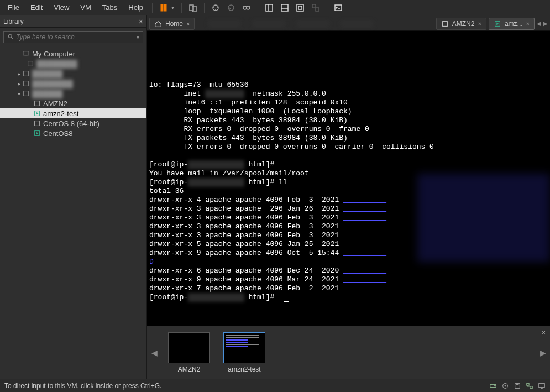 This screenshot has height=392, width=550. What do you see at coordinates (73, 64) in the screenshot?
I see `tree-item-redacted-1: ████████` at bounding box center [73, 64].